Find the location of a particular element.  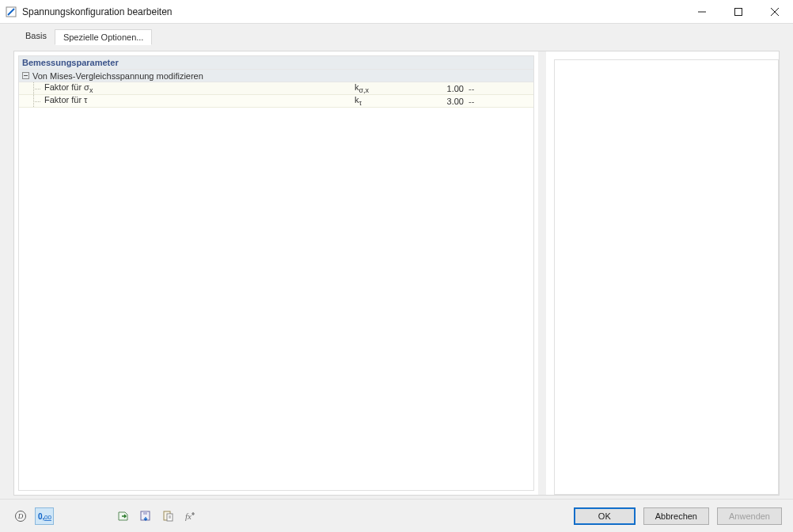

param-symbol: kτ is located at coordinates (376, 101).